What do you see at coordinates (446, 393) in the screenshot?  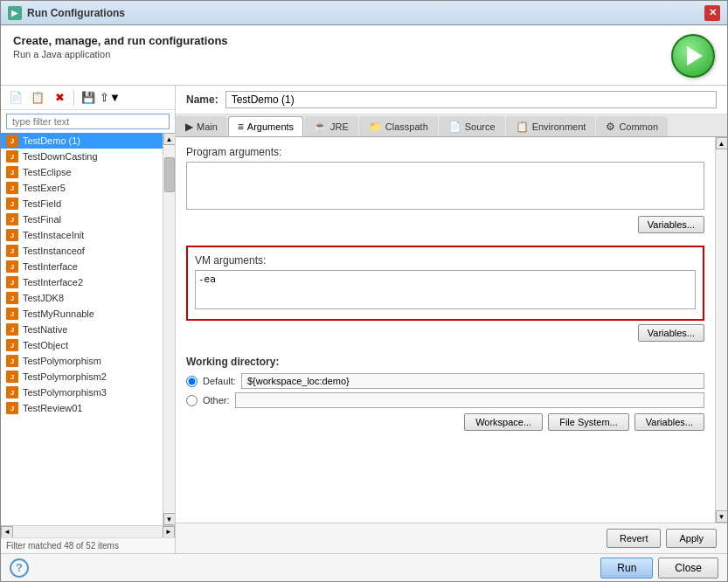 I see `working-dir-section: Working directory: Default: Other:` at bounding box center [446, 393].